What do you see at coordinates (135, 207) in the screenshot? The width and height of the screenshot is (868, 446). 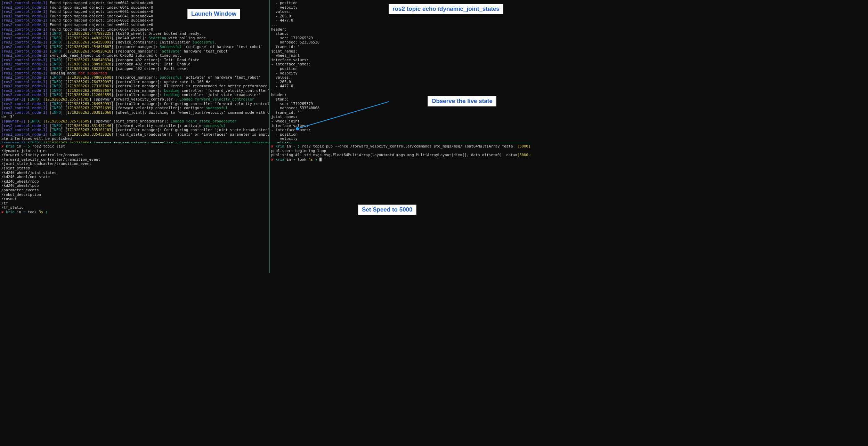 I see `topic-entry: /tf_static` at bounding box center [135, 207].